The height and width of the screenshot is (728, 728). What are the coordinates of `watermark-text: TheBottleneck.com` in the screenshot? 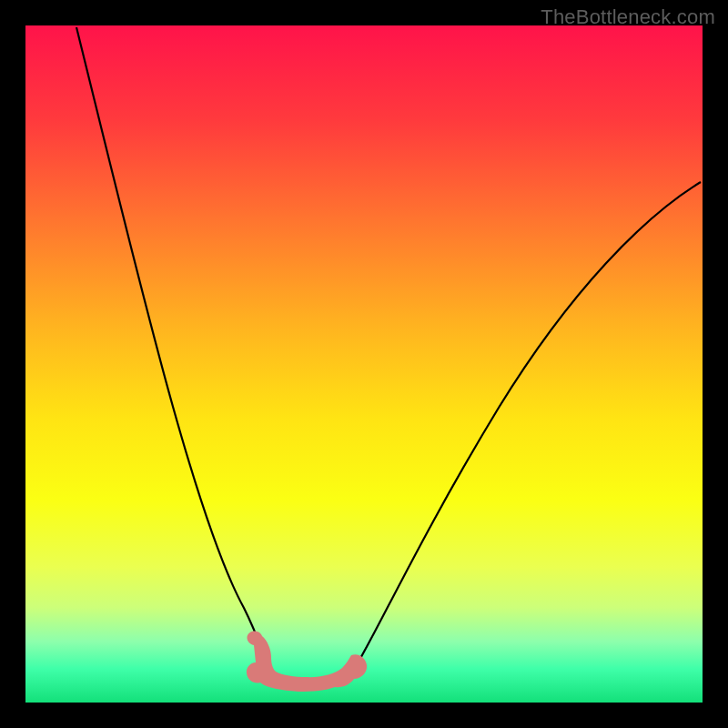 It's located at (628, 17).